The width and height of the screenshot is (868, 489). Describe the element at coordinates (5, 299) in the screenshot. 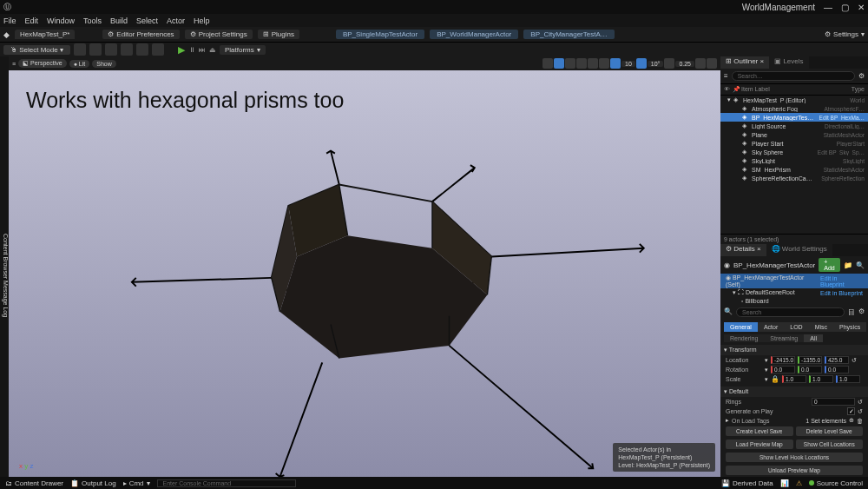

I see `message-log-tab: Message Log` at that location.